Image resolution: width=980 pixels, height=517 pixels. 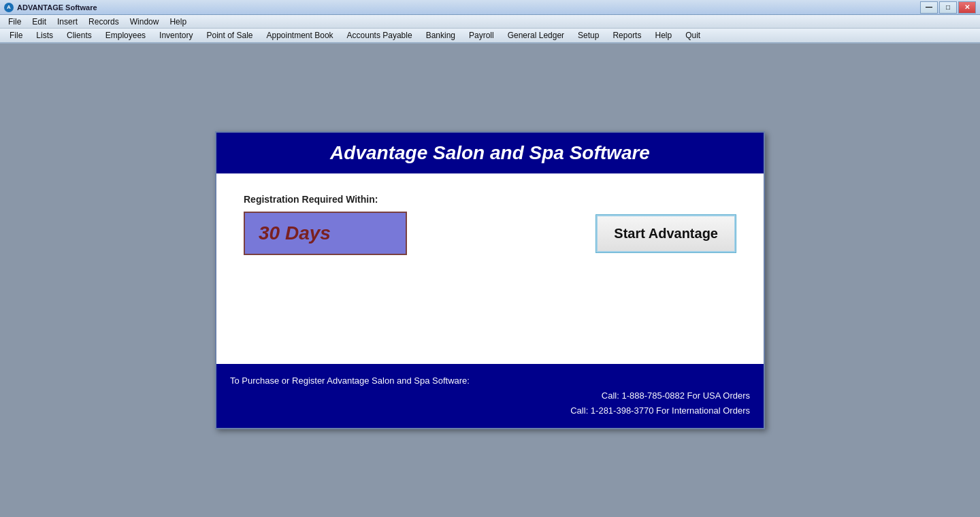 What do you see at coordinates (39, 22) in the screenshot?
I see `menu-edit: Edit` at bounding box center [39, 22].